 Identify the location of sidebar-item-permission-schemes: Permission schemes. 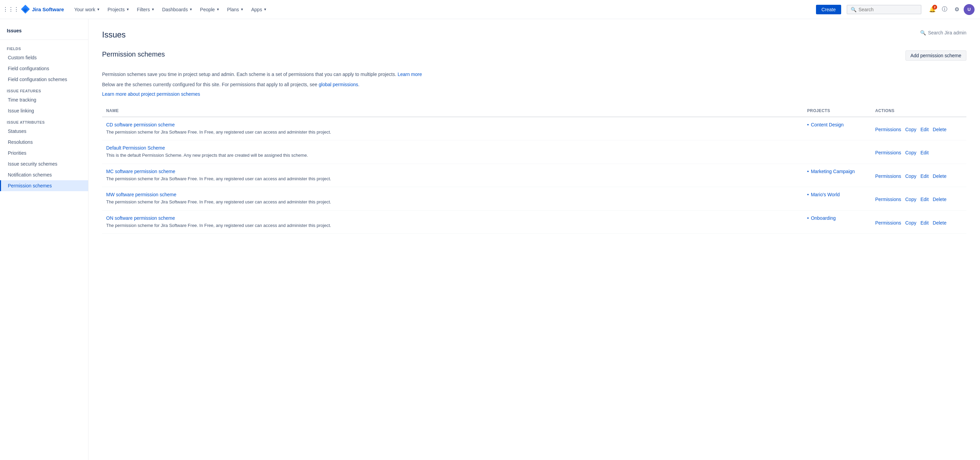
(44, 186).